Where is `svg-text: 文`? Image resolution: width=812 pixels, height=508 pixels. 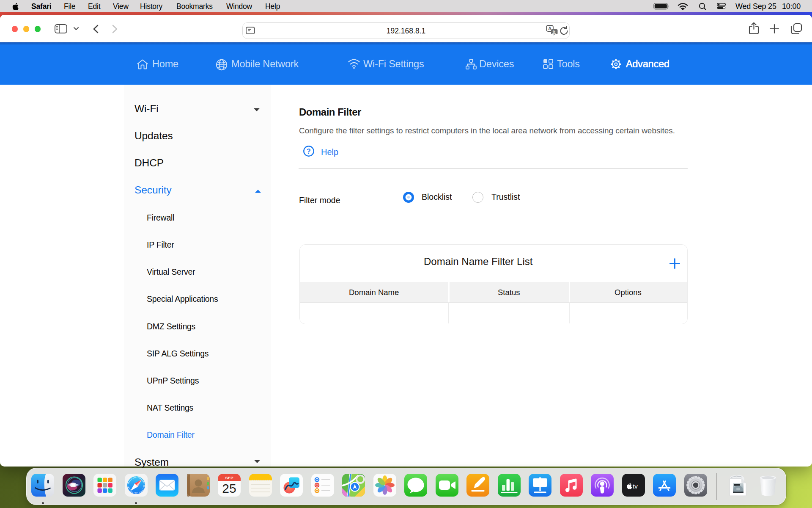
svg-text: 文 is located at coordinates (554, 32).